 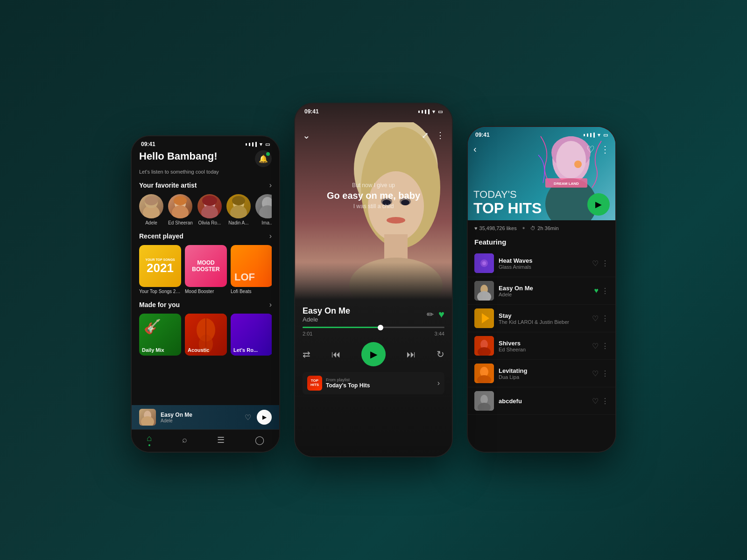 What do you see at coordinates (605, 291) in the screenshot?
I see `track-more-easy-on-me: ⋮` at bounding box center [605, 291].